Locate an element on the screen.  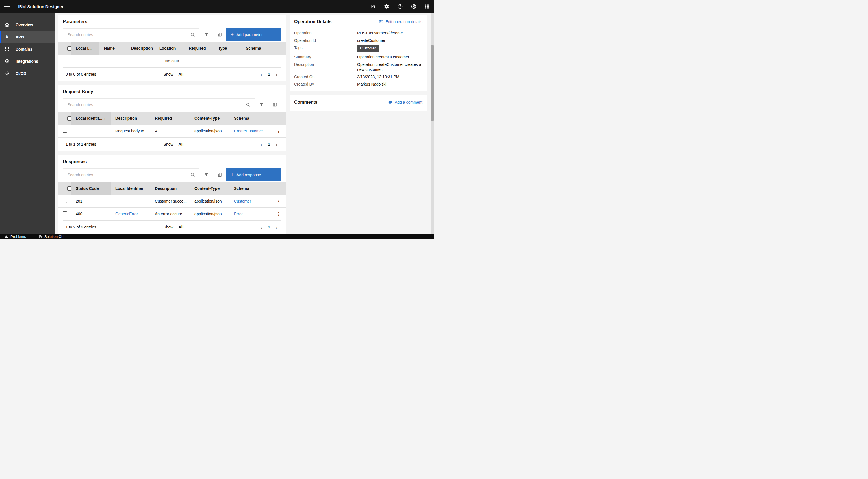
scrollbar-track is located at coordinates (433, 123).